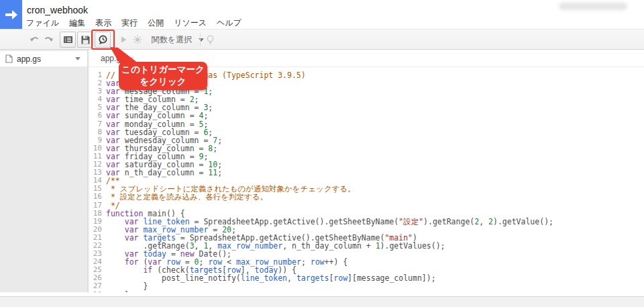 This screenshot has width=644, height=307. I want to click on file-sidebar: app.gs, so click(44, 171).